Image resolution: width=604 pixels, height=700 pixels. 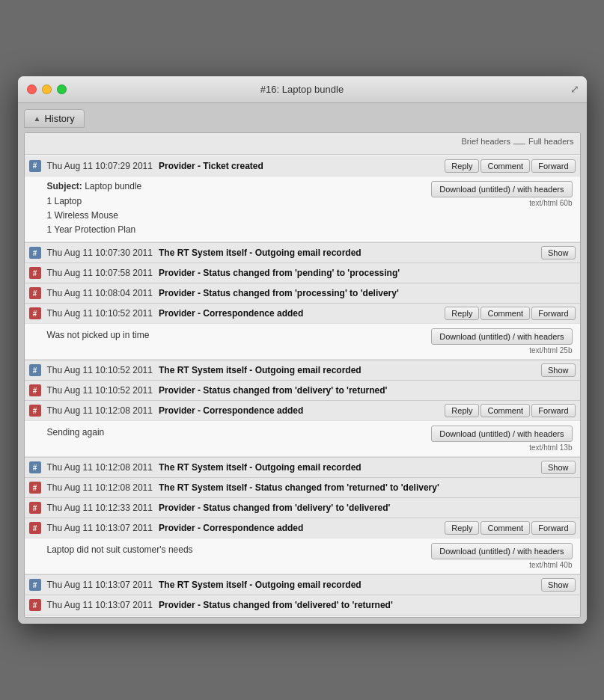 What do you see at coordinates (302, 509) in the screenshot?
I see `ticket-section: #Thu Aug 11 10:12:33 2011Provider - Stat…` at bounding box center [302, 509].